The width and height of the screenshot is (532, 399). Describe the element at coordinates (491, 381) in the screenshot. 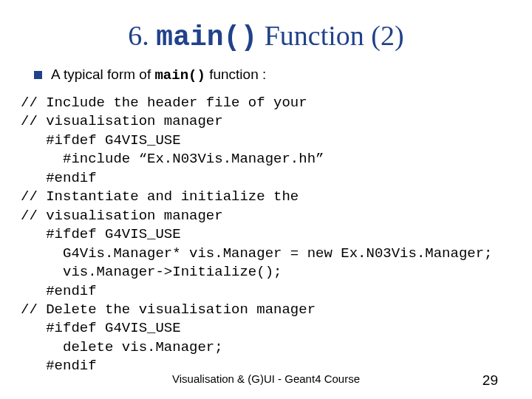

I see `page-number: 29` at that location.